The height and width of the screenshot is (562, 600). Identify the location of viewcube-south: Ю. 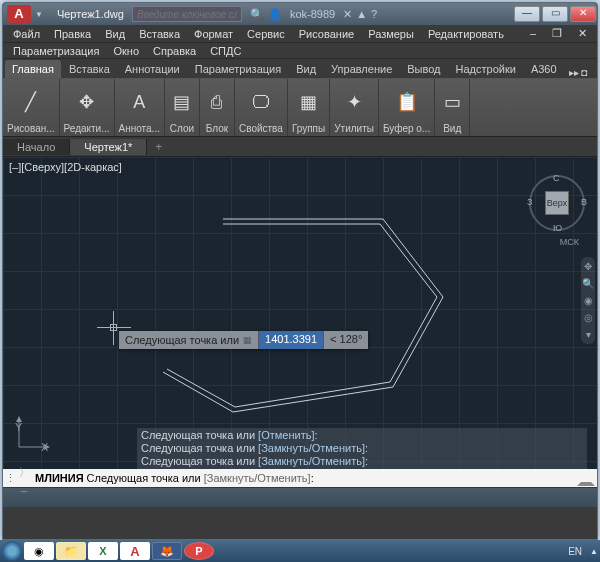
(558, 228).